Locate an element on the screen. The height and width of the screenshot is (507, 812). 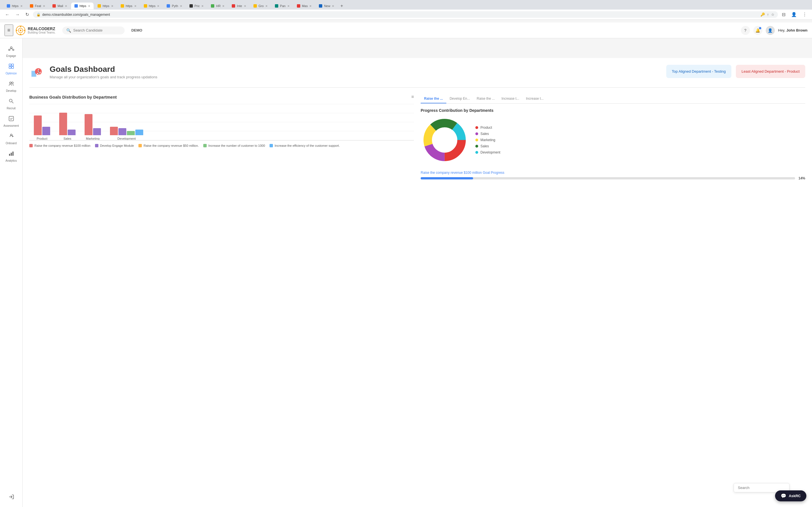
bar-dev-purple is located at coordinates (122, 131).